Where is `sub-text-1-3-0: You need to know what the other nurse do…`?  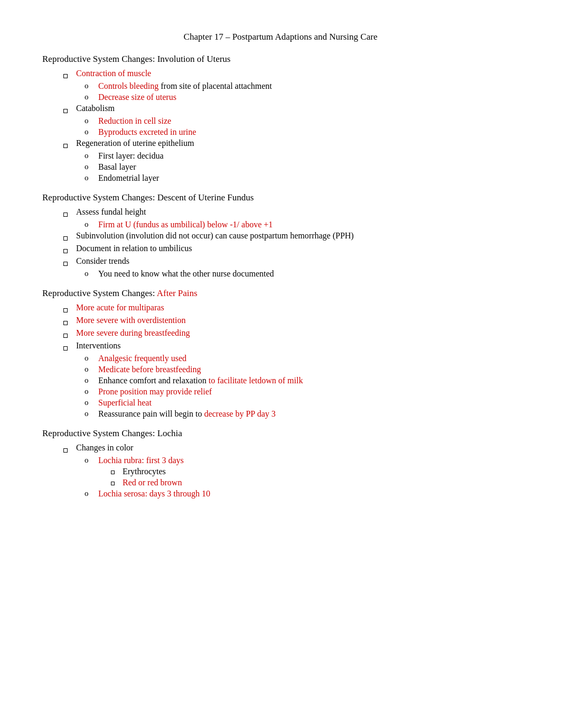
sub-text-1-3-0: You need to know what the other nurse do… is located at coordinates (308, 274).